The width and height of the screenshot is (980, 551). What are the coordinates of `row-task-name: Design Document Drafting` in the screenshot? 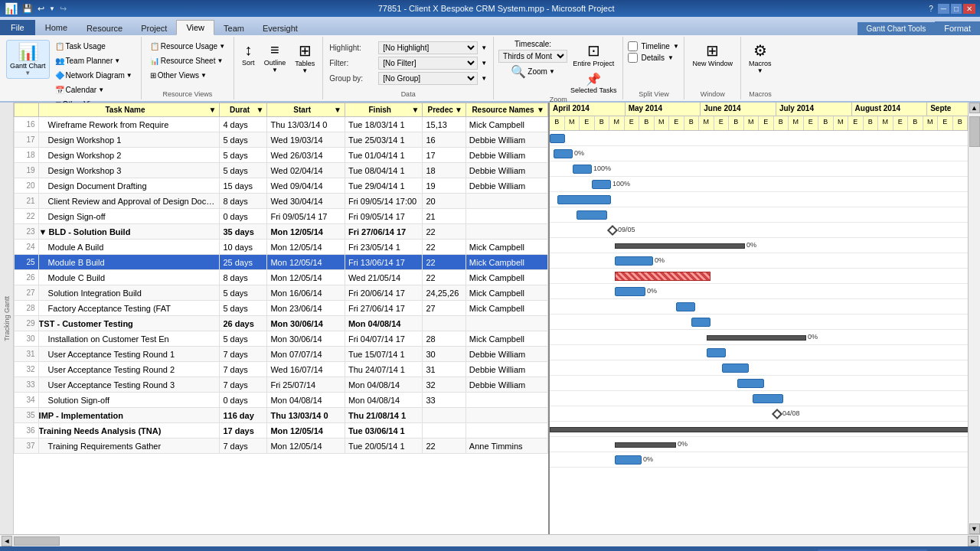 It's located at (129, 186).